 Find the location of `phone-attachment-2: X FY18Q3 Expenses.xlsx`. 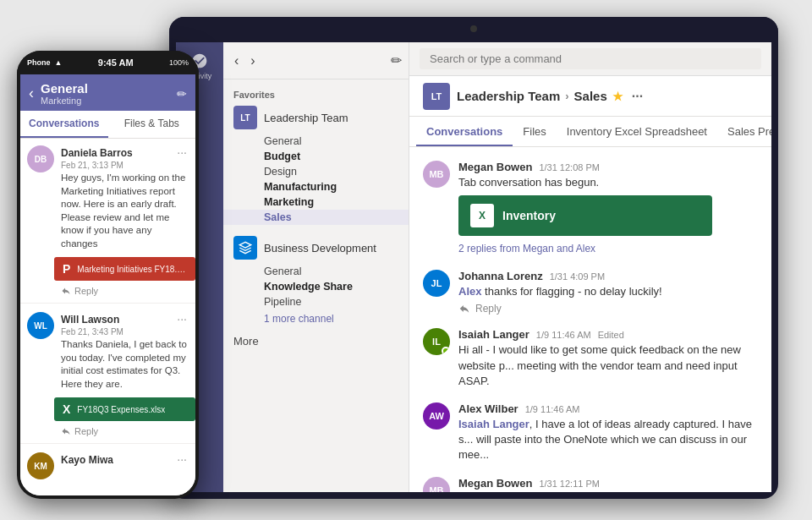

phone-attachment-2: X FY18Q3 Expenses.xlsx is located at coordinates (125, 409).